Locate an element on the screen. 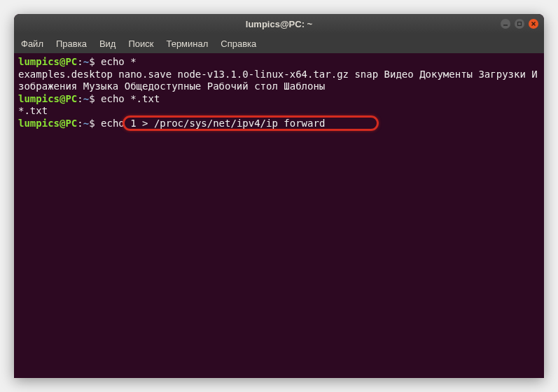 The width and height of the screenshot is (558, 392). terminal-output: examples.desktop nano.save node-v13.1.0-… is located at coordinates (279, 81).